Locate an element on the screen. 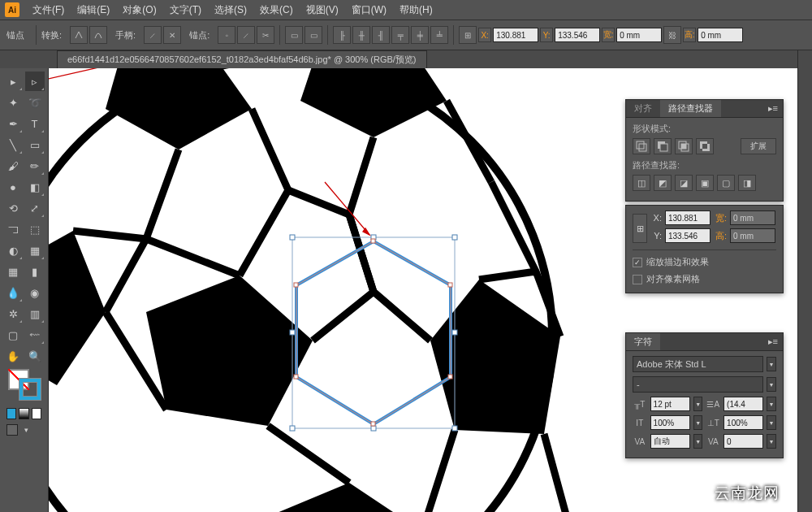 The image size is (812, 512). none-mode-btn is located at coordinates (37, 414).